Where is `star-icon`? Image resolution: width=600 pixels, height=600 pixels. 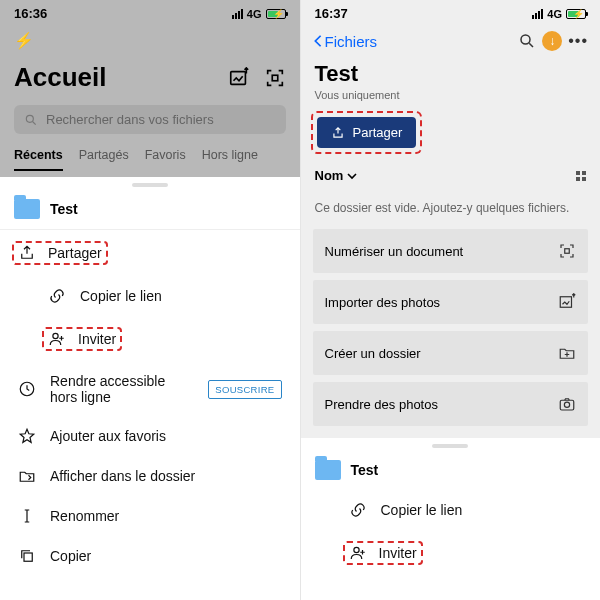
star-icon is located at coordinates (27, 436).